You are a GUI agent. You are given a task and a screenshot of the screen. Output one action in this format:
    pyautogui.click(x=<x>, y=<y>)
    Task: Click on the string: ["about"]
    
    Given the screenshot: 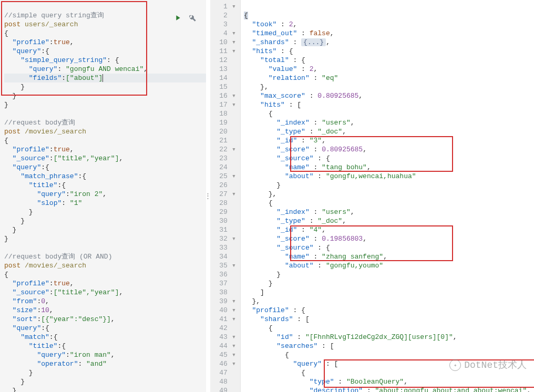 What is the action you would take?
    pyautogui.click(x=84, y=78)
    